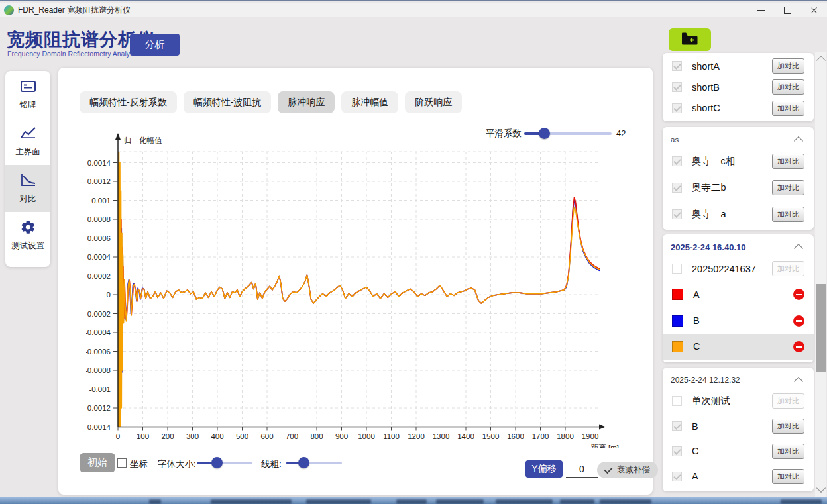  Describe the element at coordinates (738, 452) in the screenshot. I see `list-item: C加对比` at that location.